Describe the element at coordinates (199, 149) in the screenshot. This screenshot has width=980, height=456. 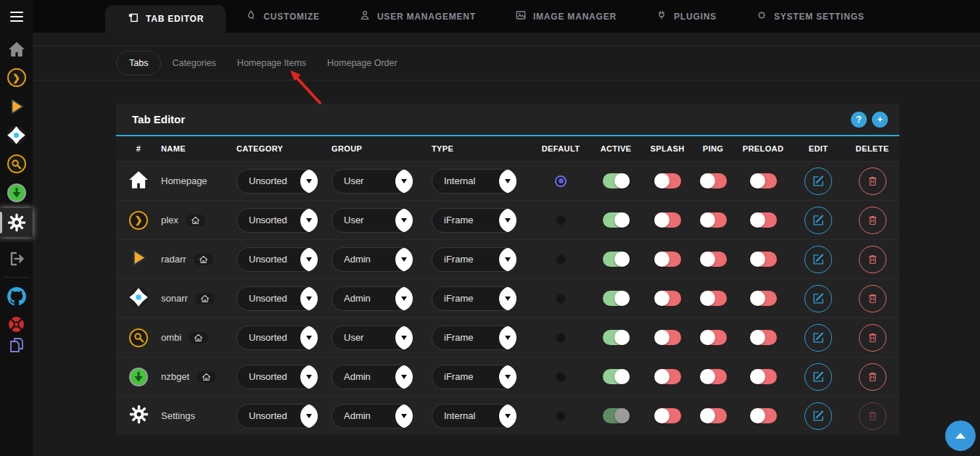
I see `col-name: NAME` at that location.